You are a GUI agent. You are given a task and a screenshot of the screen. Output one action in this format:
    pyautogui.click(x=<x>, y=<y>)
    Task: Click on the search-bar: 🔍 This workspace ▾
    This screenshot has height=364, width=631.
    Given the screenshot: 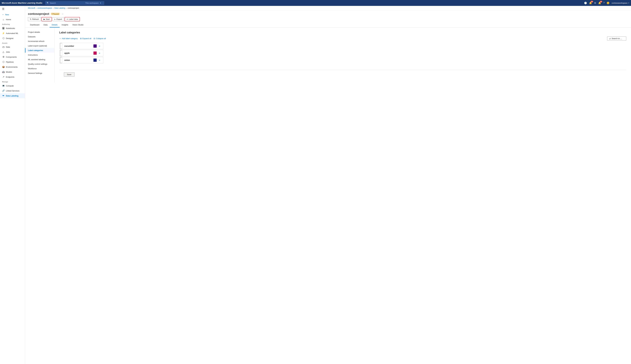 What is the action you would take?
    pyautogui.click(x=75, y=3)
    